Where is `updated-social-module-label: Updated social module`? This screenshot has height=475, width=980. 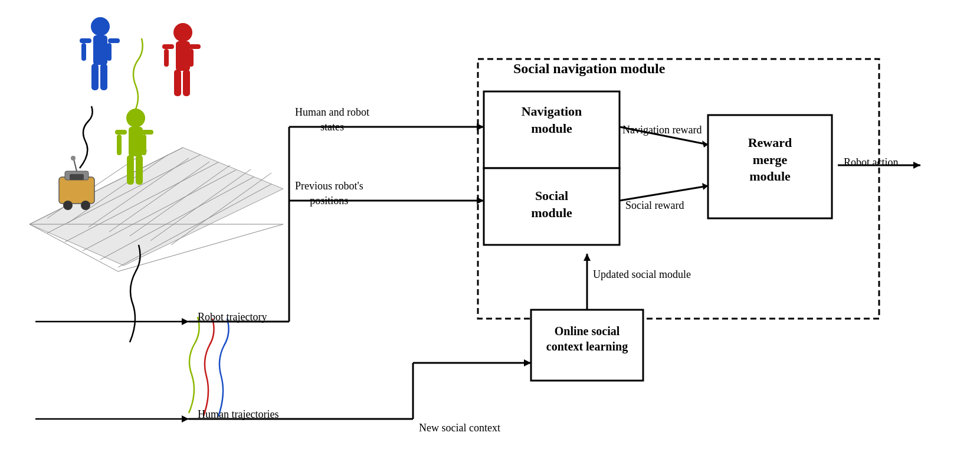
updated-social-module-label: Updated social module is located at coordinates (642, 275).